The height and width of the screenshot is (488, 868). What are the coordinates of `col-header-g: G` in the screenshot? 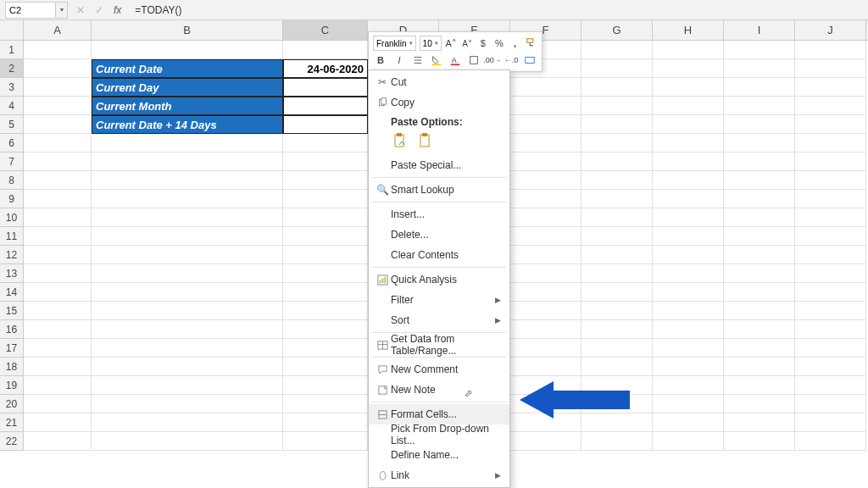 It's located at (617, 30).